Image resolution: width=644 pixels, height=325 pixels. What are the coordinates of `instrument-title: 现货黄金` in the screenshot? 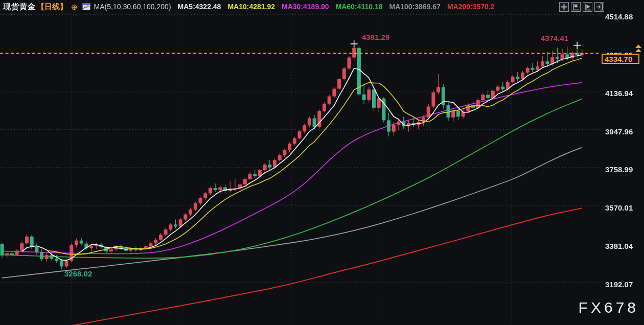 It's located at (19, 7).